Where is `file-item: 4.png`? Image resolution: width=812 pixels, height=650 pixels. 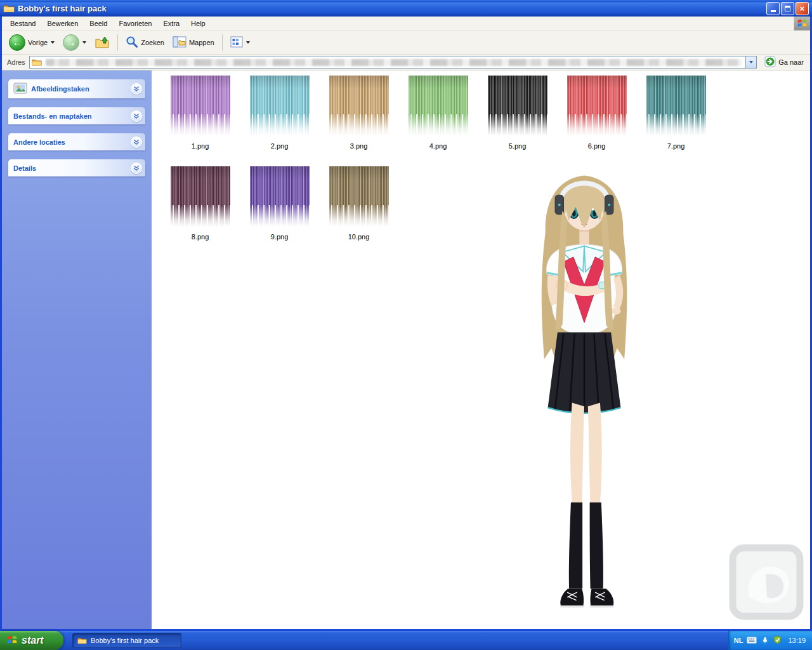
file-item: 4.png is located at coordinates (438, 118).